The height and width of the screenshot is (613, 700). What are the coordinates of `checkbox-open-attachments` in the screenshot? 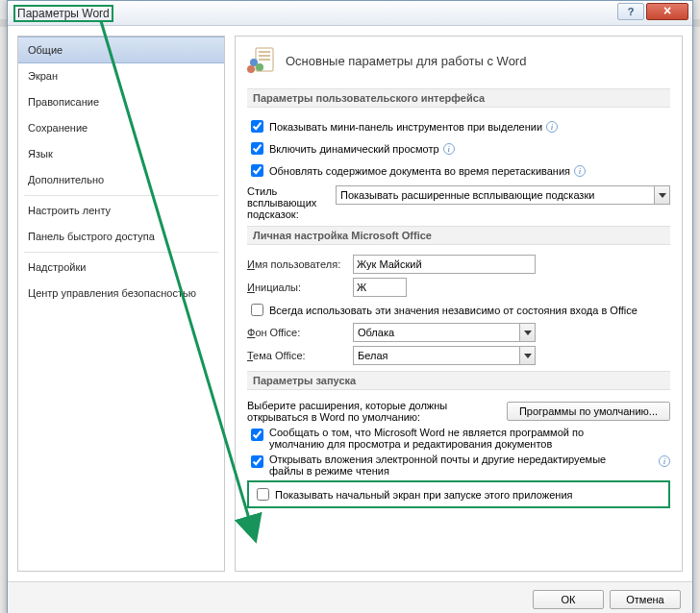 It's located at (258, 461).